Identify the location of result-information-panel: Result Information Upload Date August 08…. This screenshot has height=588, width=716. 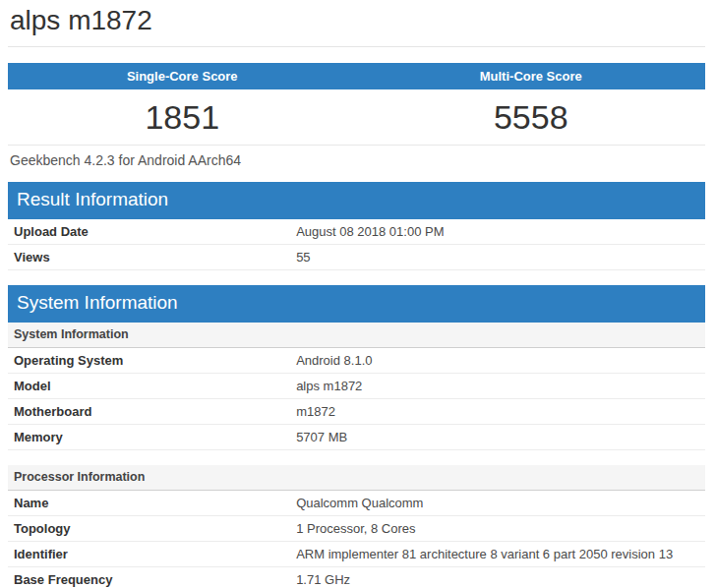
(356, 226).